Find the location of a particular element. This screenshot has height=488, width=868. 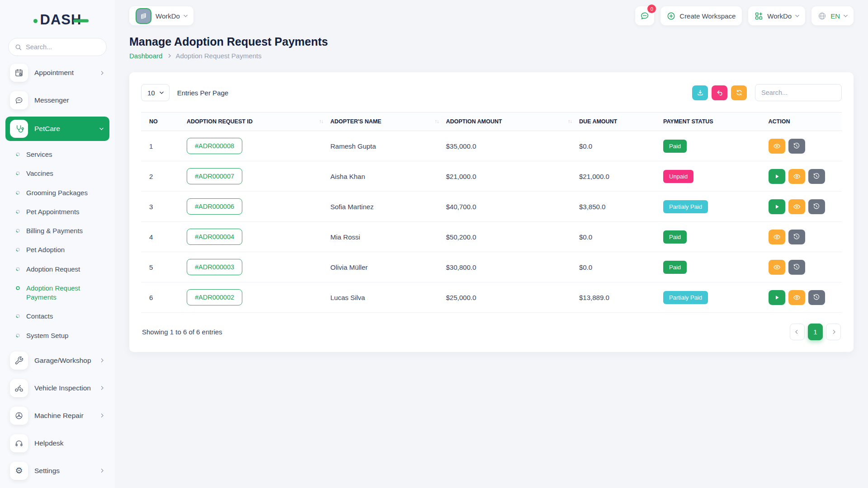

undo-icon is located at coordinates (720, 93).